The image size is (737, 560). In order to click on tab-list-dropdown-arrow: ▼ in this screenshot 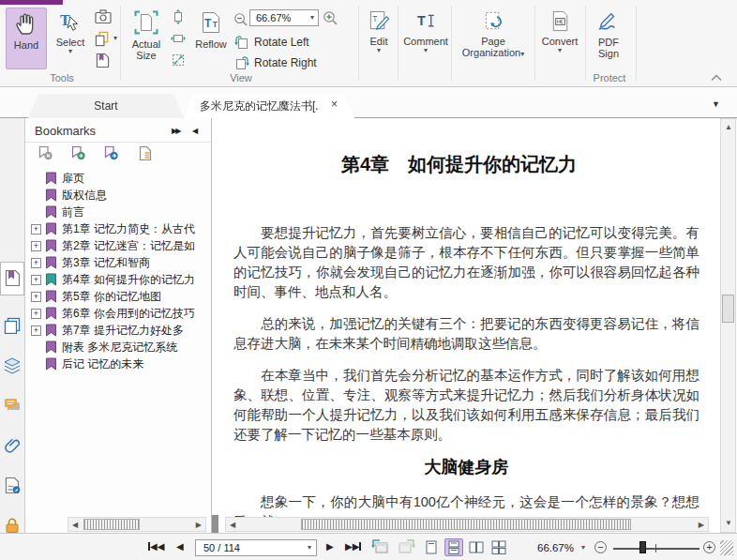, I will do `click(716, 104)`.